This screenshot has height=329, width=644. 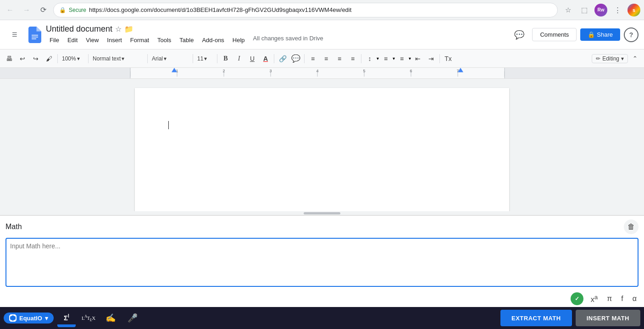 I want to click on link-button: 🔗, so click(x=283, y=59).